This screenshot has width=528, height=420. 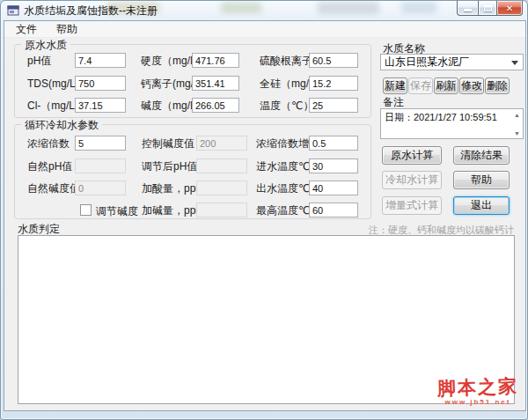 I want to click on menu-item-help: 帮助, so click(x=67, y=30).